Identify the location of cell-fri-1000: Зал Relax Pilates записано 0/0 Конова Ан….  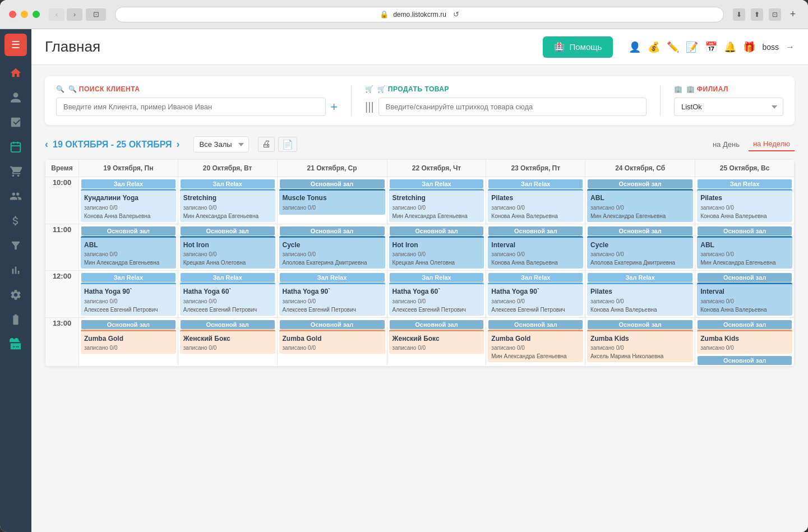
(536, 201).